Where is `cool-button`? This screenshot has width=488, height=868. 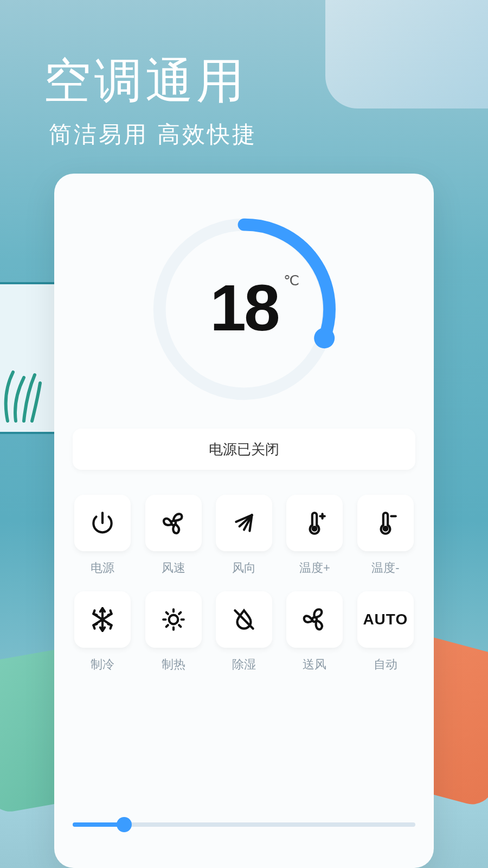 cool-button is located at coordinates (102, 620).